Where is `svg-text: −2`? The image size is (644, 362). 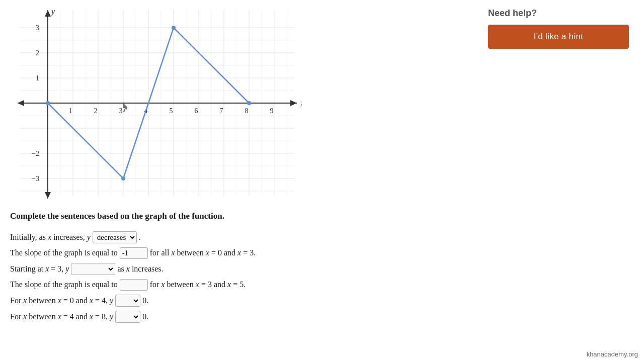
svg-text: −2 is located at coordinates (35, 154).